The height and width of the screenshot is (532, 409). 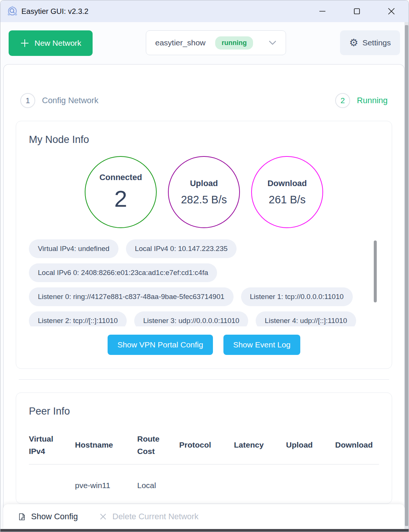 What do you see at coordinates (25, 43) in the screenshot?
I see `plus-icon` at bounding box center [25, 43].